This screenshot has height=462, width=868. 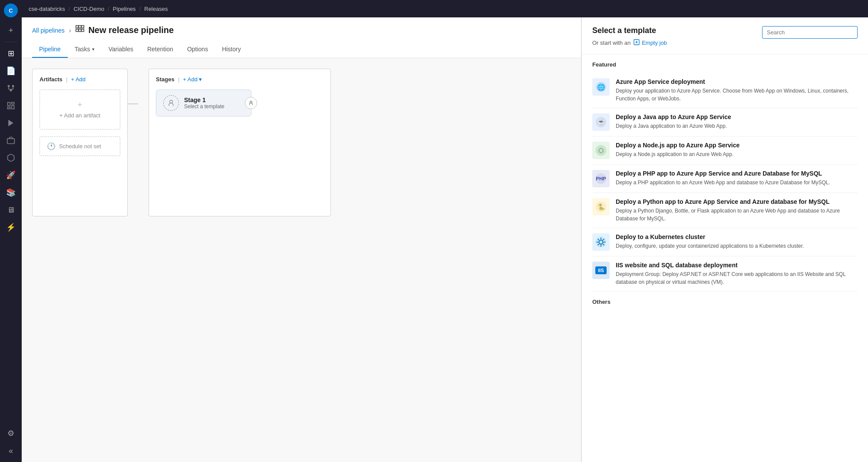 I want to click on template-text-python: Deploy a Python app to Azure App Service…, so click(x=736, y=210).